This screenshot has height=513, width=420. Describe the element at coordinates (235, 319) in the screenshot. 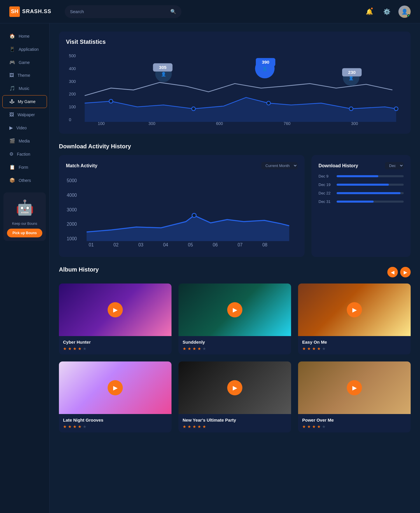

I see `album-card-sunddenly: ▶ Sunddenly ★ ★ ★ ★ ★` at that location.